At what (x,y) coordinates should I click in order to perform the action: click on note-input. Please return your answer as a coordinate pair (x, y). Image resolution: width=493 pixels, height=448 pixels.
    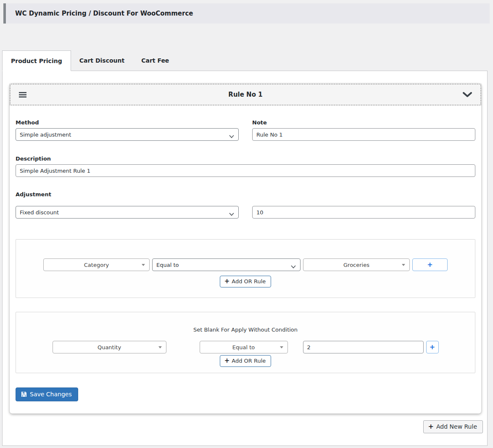
    Looking at the image, I should click on (364, 134).